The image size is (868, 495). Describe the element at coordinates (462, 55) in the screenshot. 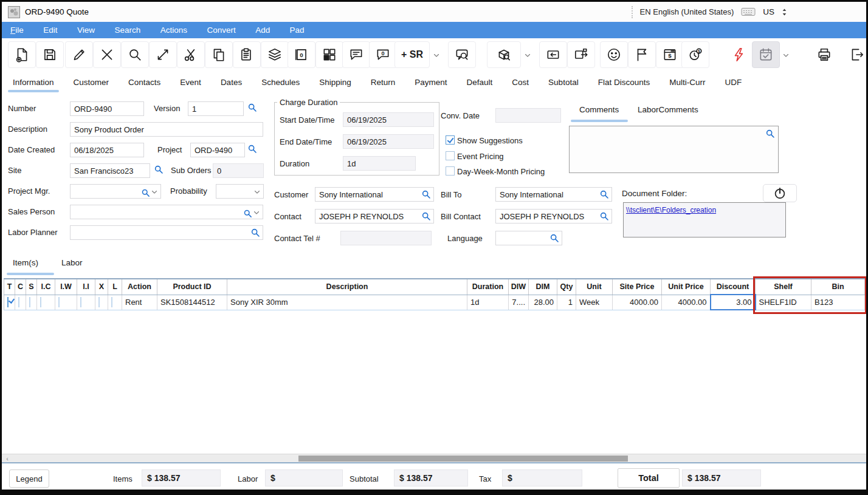

I see `bubble-search-button` at that location.